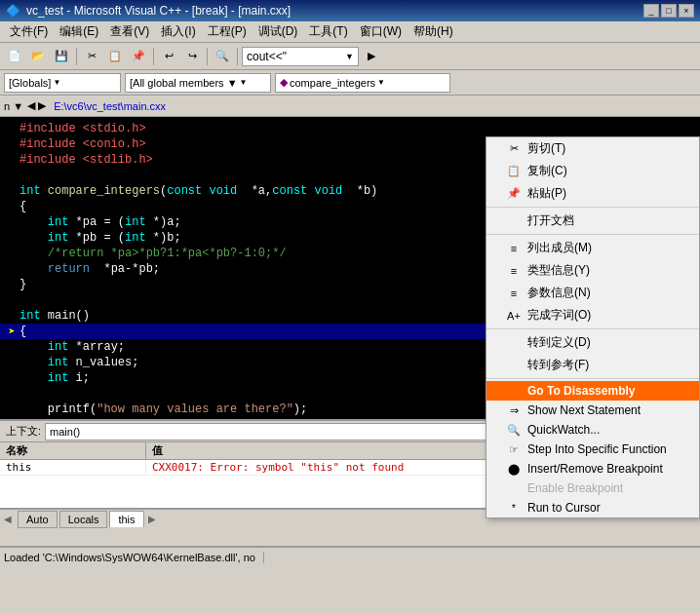 The height and width of the screenshot is (613, 700). I want to click on separator2, so click(154, 57).